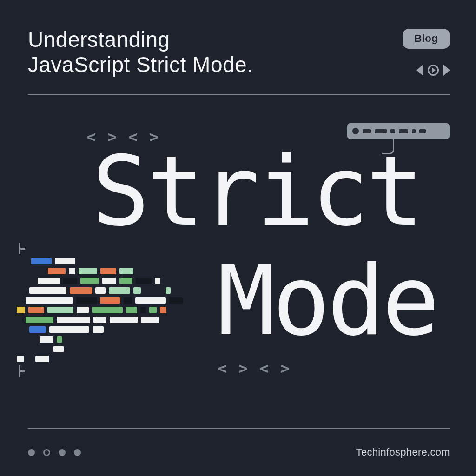 Image resolution: width=476 pixels, height=476 pixels. I want to click on code-snippet-art, so click(112, 310).